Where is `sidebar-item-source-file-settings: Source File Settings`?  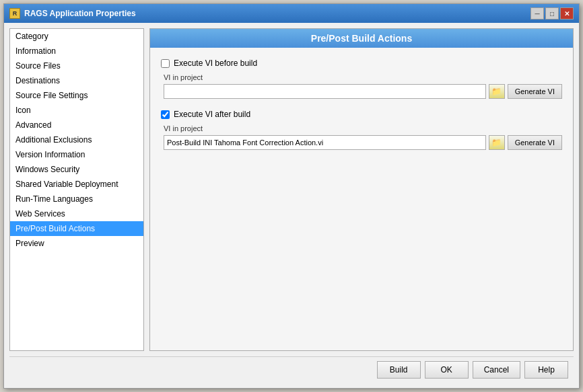 sidebar-item-source-file-settings: Source File Settings is located at coordinates (77, 95).